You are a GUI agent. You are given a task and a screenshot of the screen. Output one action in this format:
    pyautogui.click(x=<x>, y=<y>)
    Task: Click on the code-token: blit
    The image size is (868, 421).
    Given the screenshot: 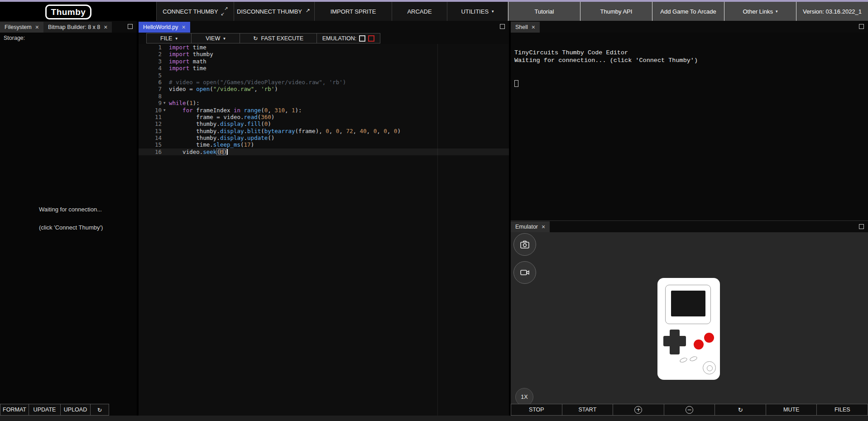 What is the action you would take?
    pyautogui.click(x=254, y=131)
    